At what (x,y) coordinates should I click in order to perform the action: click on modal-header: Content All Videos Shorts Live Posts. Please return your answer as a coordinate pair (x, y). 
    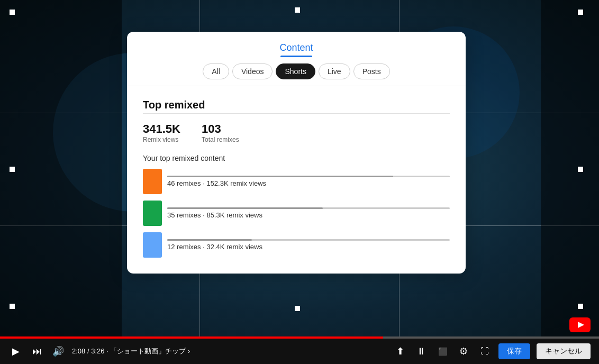
    Looking at the image, I should click on (296, 59).